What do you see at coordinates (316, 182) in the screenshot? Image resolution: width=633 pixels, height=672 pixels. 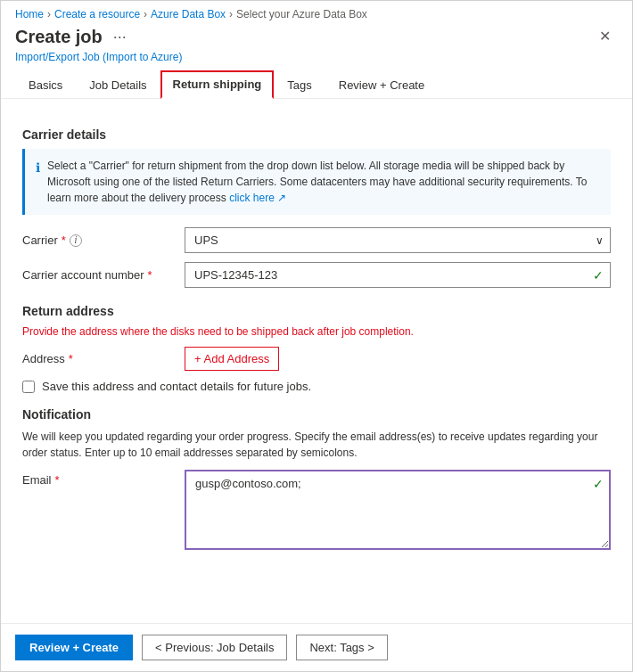 I see `carrier-info-box: ℹ Select a "Carrier" for return shipment…` at bounding box center [316, 182].